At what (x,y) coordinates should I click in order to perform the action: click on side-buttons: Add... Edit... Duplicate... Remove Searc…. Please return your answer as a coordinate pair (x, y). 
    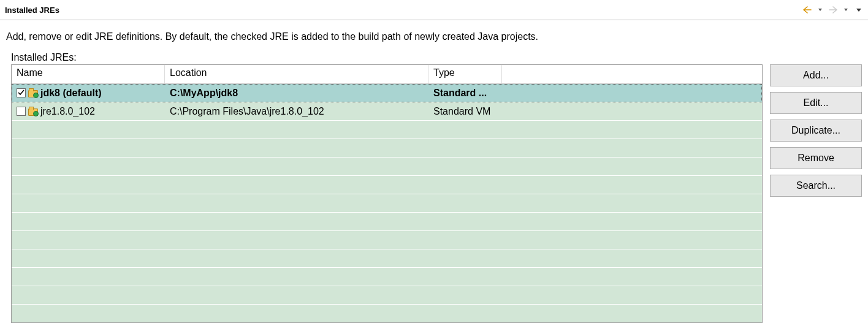
    Looking at the image, I should click on (816, 194).